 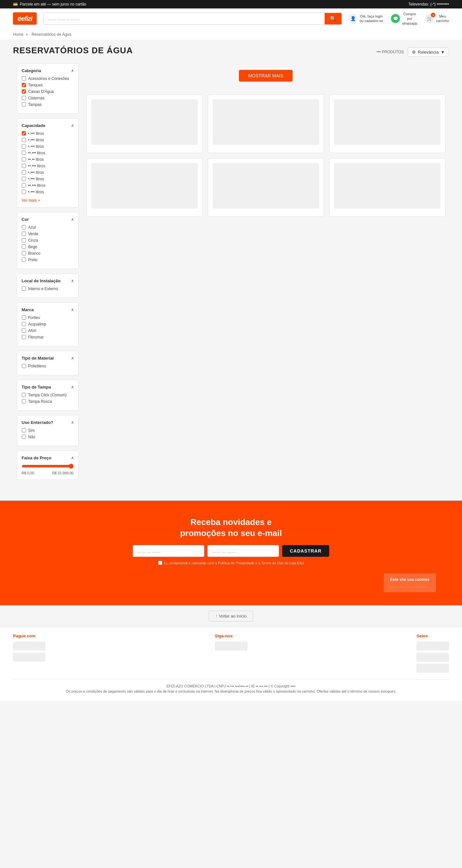 What do you see at coordinates (48, 133) in the screenshot?
I see `filter-item-cap0: •.••• litros` at bounding box center [48, 133].